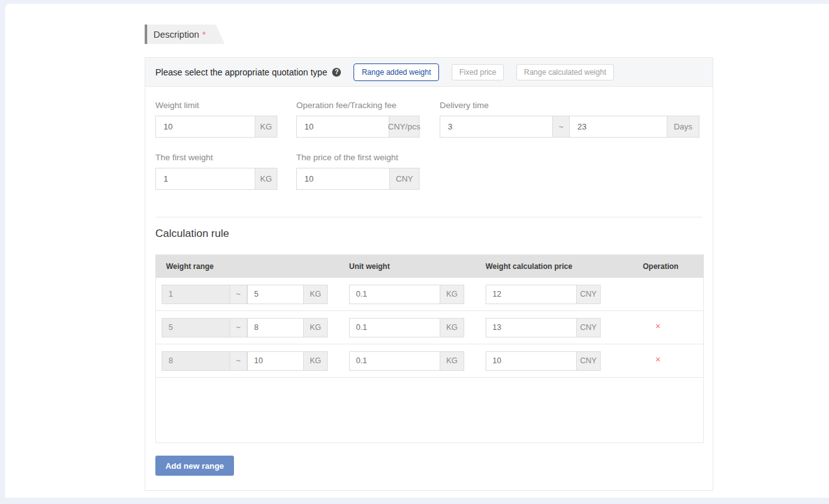 Image resolution: width=829 pixels, height=504 pixels. I want to click on table-row: ~ KG KG CNY, so click(430, 294).